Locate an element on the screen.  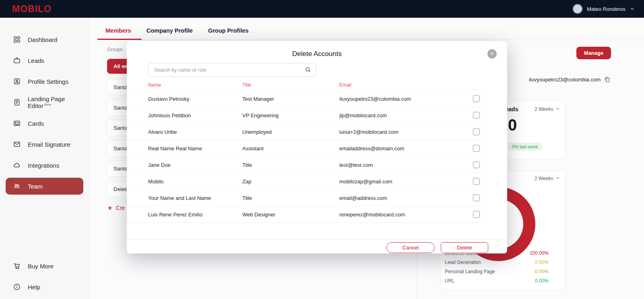
legend-item: Lead Generation 0.00% is located at coordinates (497, 263).